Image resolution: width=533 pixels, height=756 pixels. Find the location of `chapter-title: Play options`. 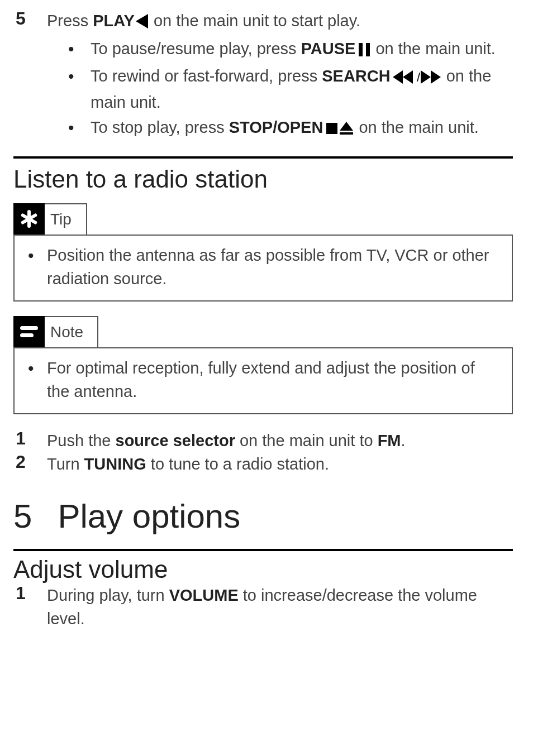

chapter-title: Play options is located at coordinates (149, 516).